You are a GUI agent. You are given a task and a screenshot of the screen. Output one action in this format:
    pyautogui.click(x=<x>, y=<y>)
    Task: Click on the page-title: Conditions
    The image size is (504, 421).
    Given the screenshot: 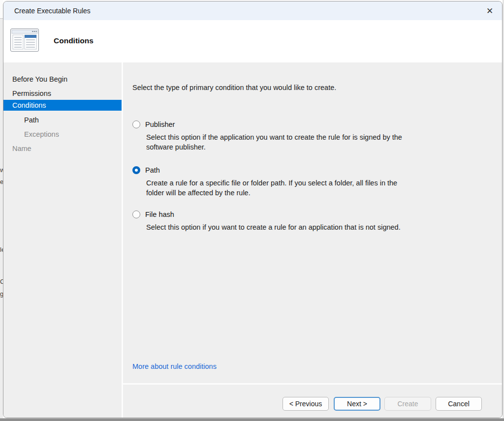 What is the action you would take?
    pyautogui.click(x=74, y=41)
    